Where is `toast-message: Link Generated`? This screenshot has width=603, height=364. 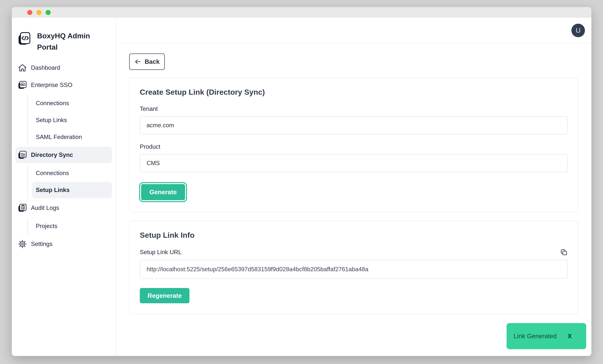 toast-message: Link Generated is located at coordinates (535, 336).